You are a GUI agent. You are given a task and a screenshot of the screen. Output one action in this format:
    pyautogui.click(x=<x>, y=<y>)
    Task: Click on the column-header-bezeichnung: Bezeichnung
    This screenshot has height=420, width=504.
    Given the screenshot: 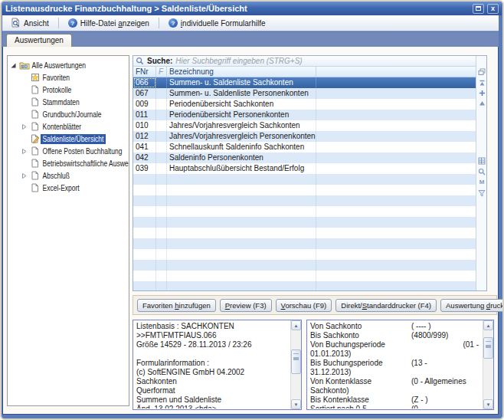 What is the action you would take?
    pyautogui.click(x=242, y=72)
    